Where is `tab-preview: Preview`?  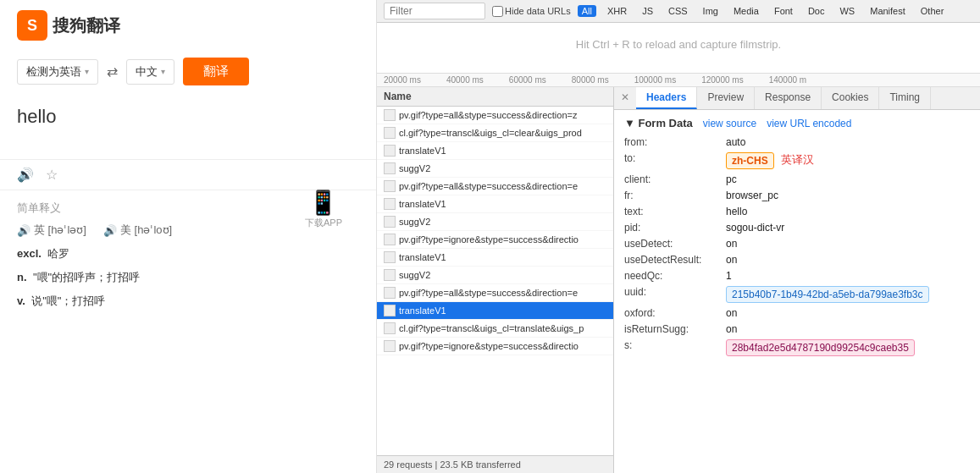 tab-preview: Preview is located at coordinates (726, 98).